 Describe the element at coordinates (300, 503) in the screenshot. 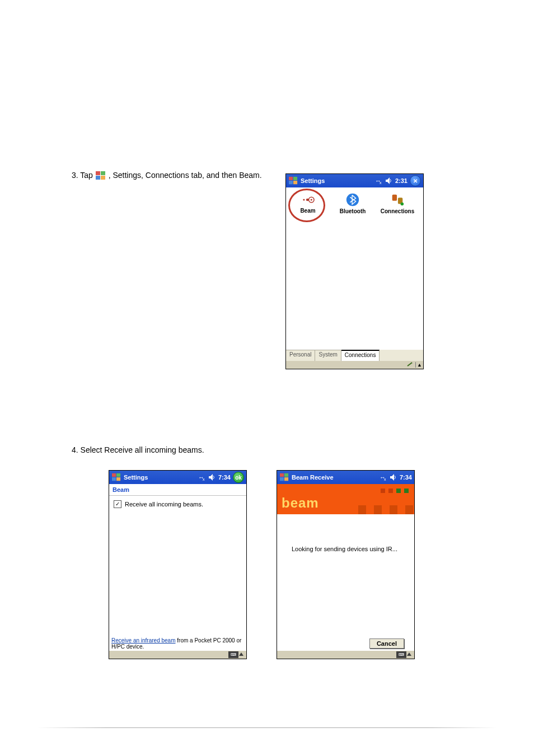

I see `banner-word: beam` at that location.